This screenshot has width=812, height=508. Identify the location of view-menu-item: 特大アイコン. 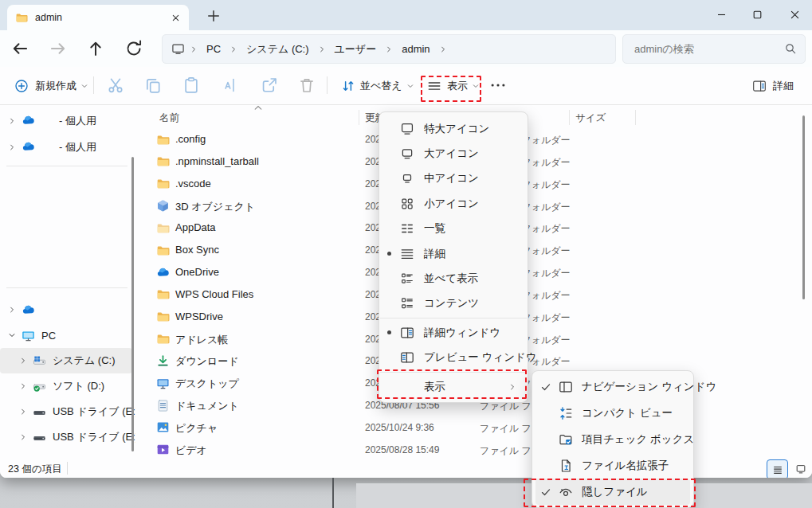
(453, 129).